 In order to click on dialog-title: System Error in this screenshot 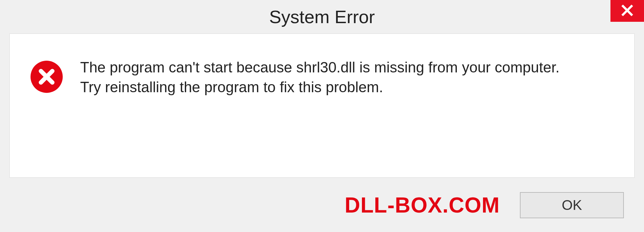, I will do `click(322, 17)`.